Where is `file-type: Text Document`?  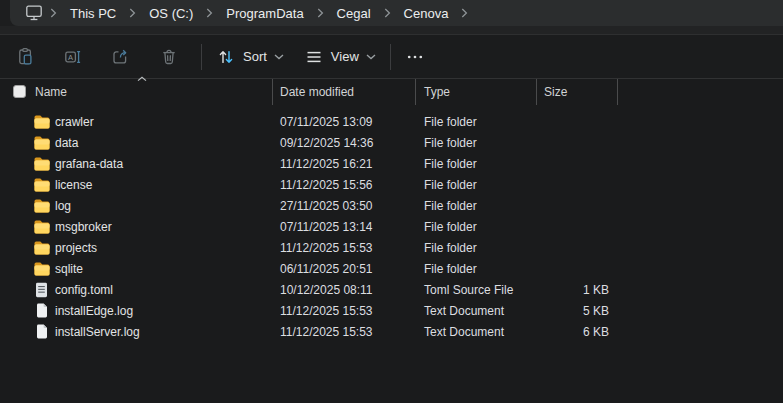 file-type: Text Document is located at coordinates (476, 332).